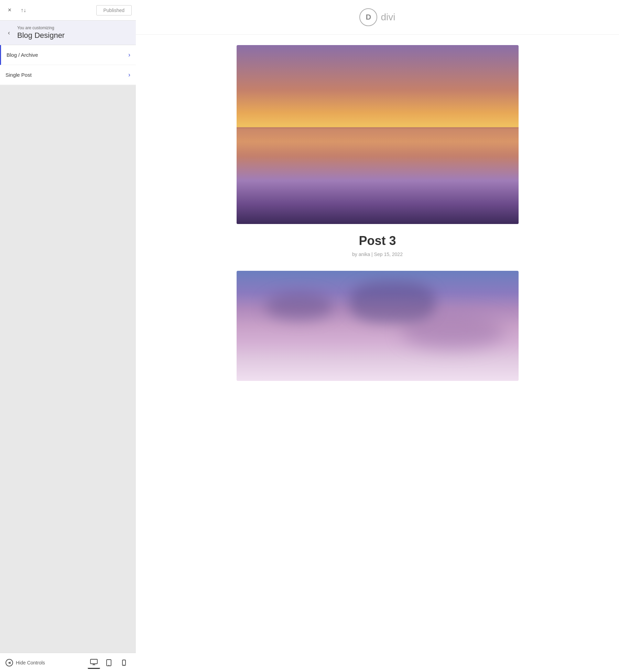 This screenshot has width=619, height=672. I want to click on tablet-icon, so click(109, 663).